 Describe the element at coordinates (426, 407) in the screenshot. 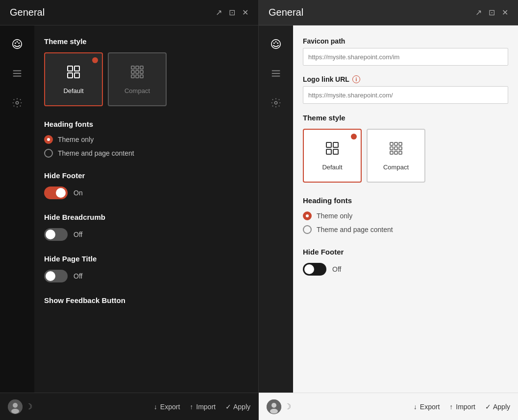

I see `right-export-button: ↓ Export` at that location.